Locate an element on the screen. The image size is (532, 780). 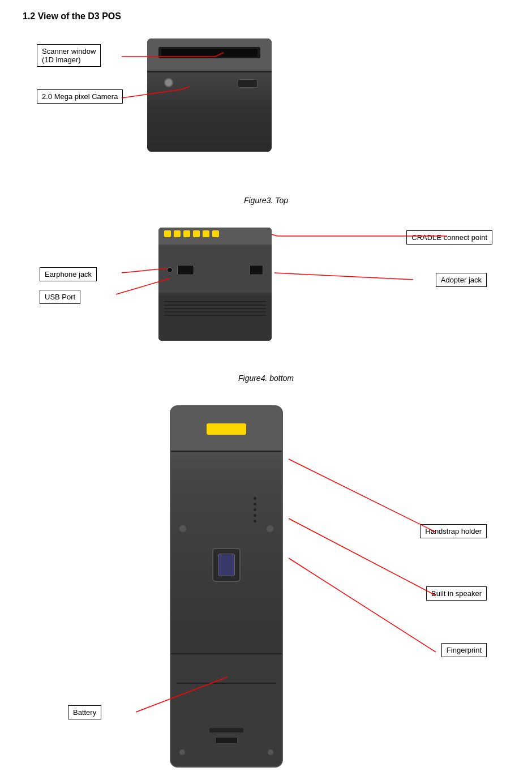
label-earphone: Earphone jack is located at coordinates (68, 274).